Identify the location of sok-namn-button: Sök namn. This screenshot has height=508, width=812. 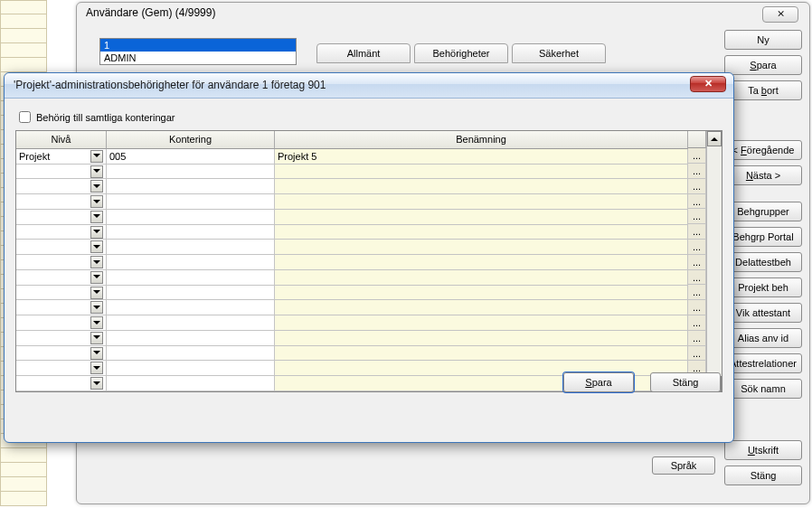
(763, 389).